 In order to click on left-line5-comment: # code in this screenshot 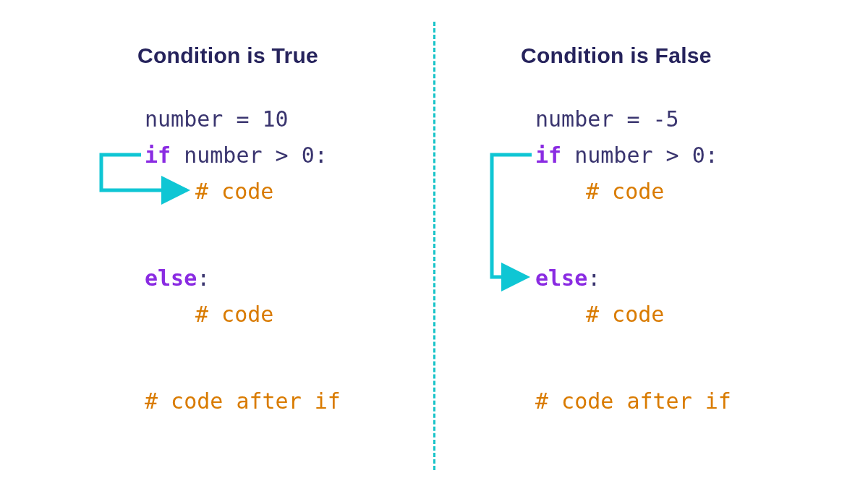, I will do `click(234, 314)`.